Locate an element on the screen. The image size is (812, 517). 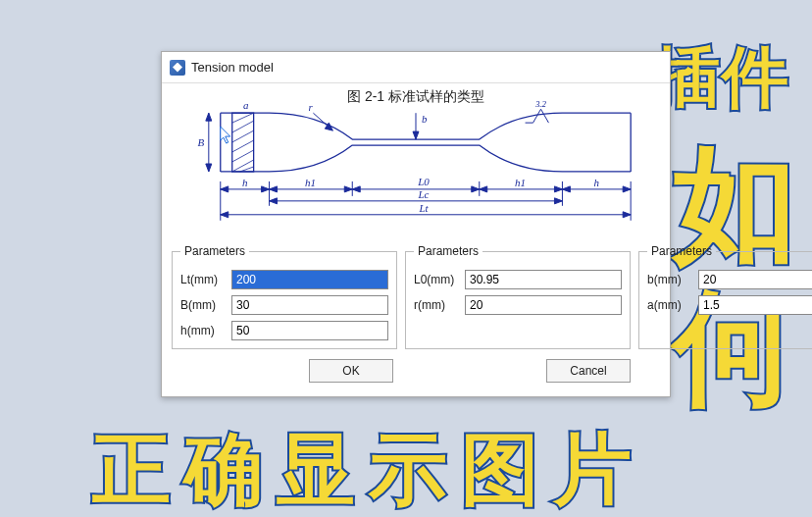
label-a: a(mm) is located at coordinates (673, 305).